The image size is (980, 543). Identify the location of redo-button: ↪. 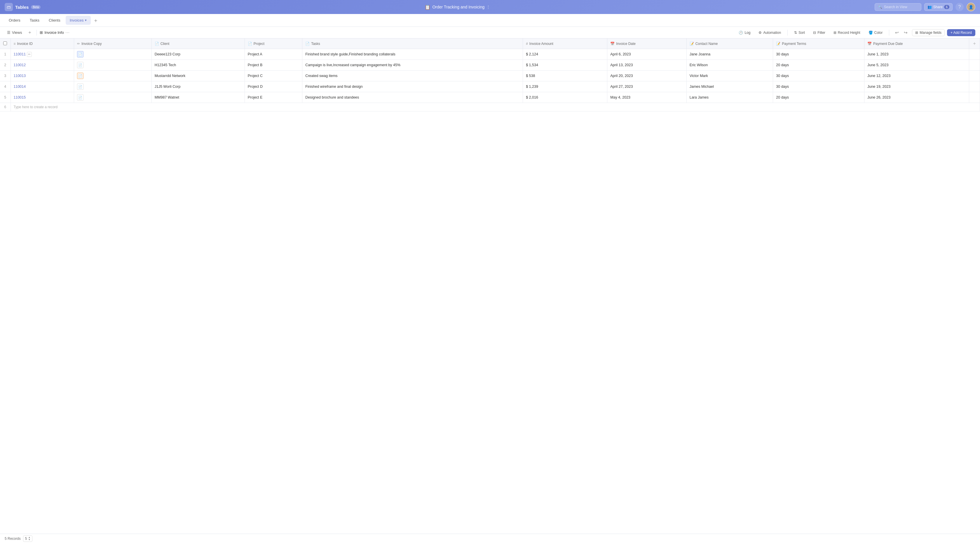
(905, 33).